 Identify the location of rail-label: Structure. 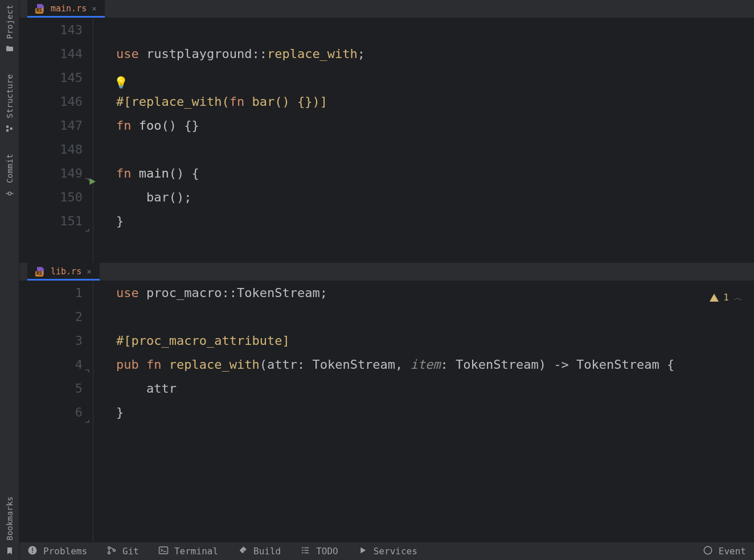
(10, 96).